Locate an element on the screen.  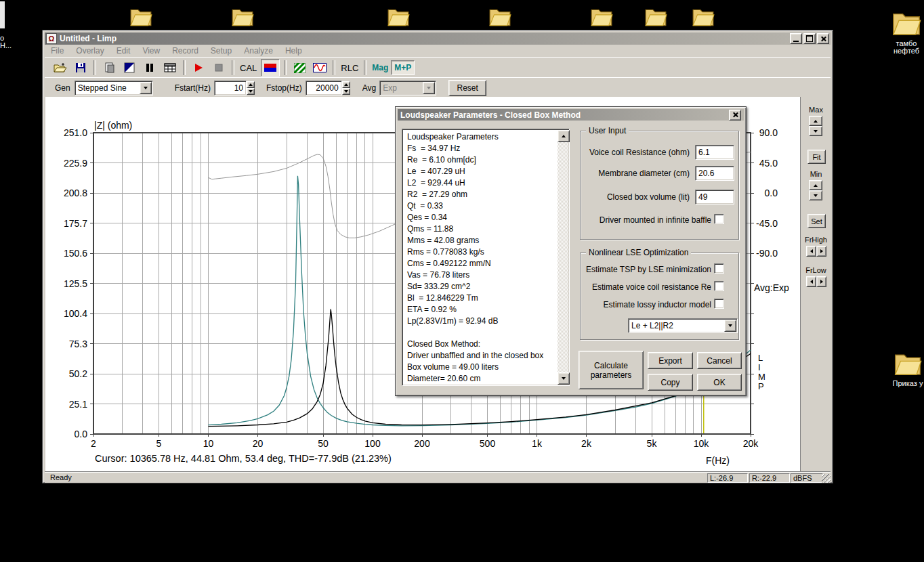
fstart-input: 10 is located at coordinates (230, 88).